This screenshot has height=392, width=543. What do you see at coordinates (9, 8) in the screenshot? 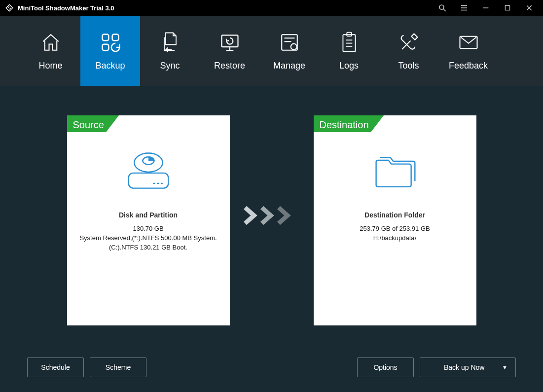
I see `app-logo-icon` at bounding box center [9, 8].